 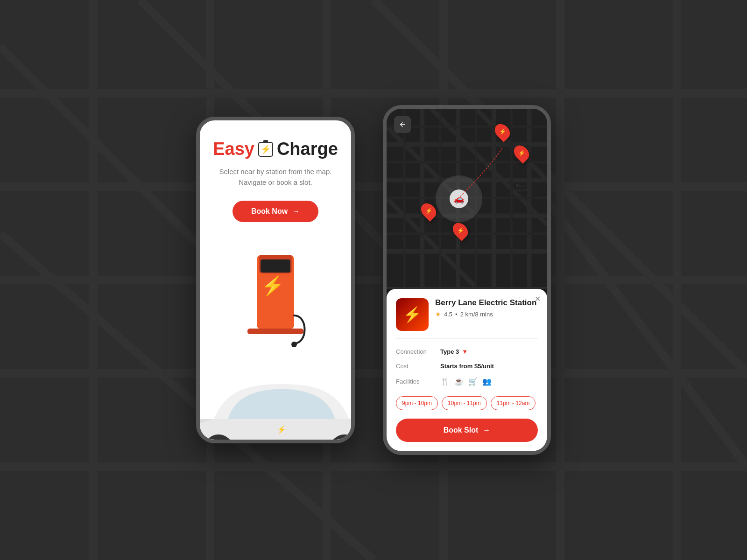 I want to click on map-area: Berry Lane Pl 🚗, so click(x=467, y=199).